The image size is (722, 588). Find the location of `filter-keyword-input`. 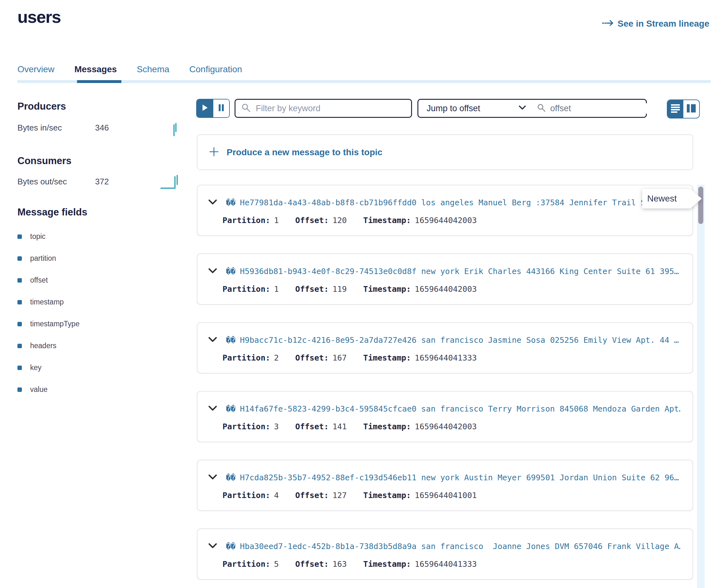

filter-keyword-input is located at coordinates (330, 108).